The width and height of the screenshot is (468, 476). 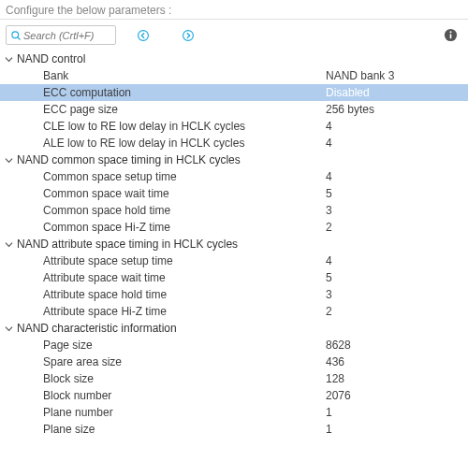 I want to click on parameter-value: 128, so click(x=397, y=379).